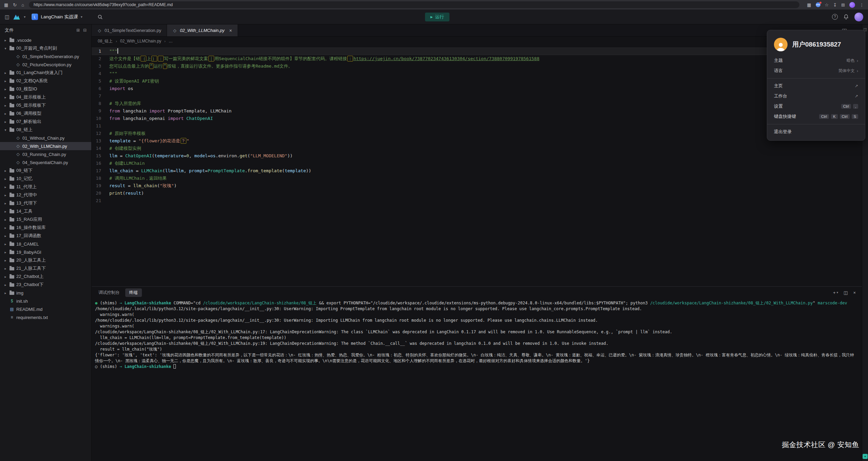  I want to click on apps-grid-icon: ▦, so click(809, 5).